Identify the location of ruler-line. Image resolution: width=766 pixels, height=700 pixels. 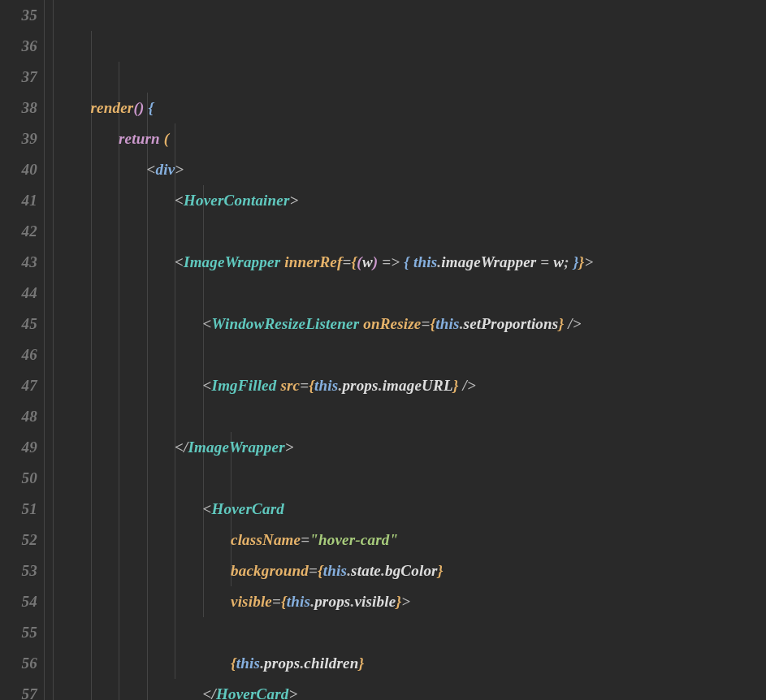
(54, 350).